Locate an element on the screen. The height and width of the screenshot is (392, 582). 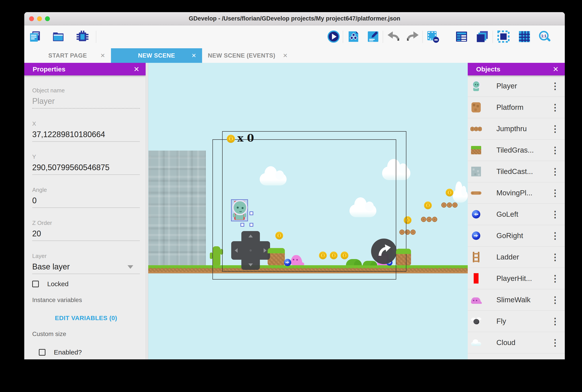
cloud-icon is located at coordinates (476, 342).